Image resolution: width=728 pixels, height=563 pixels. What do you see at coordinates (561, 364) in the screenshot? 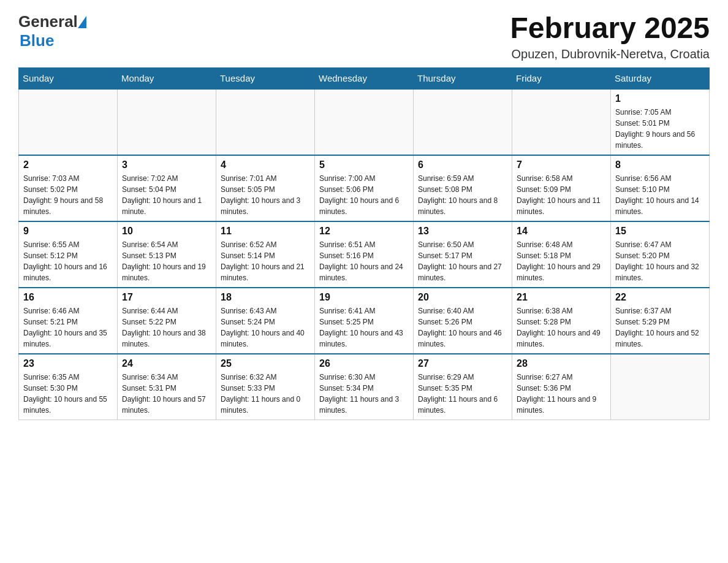
I see `day-number: 28` at bounding box center [561, 364].